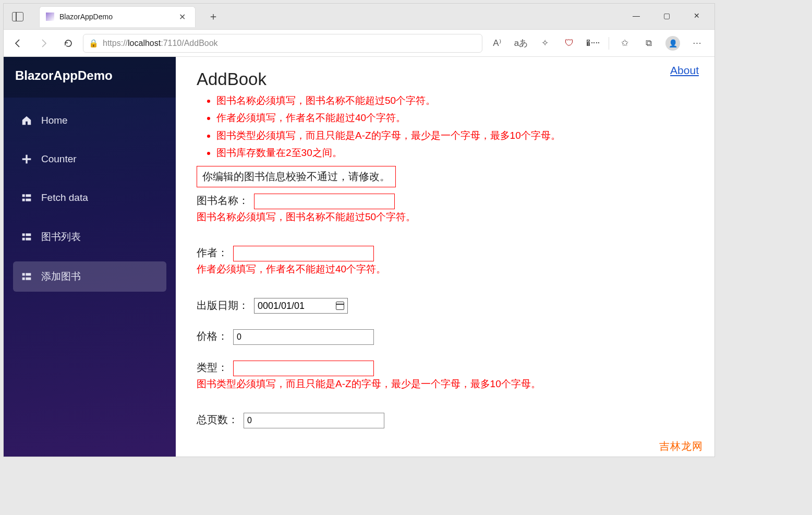 This screenshot has height=515, width=812. What do you see at coordinates (684, 70) in the screenshot?
I see `about-link: About` at bounding box center [684, 70].